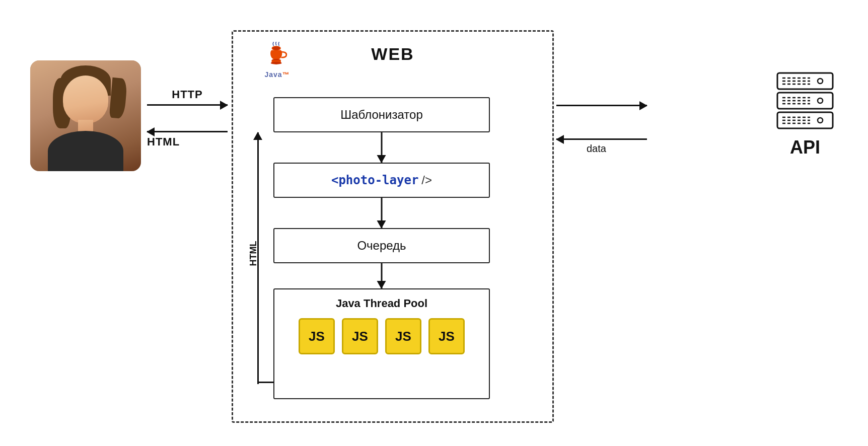  What do you see at coordinates (360, 336) in the screenshot?
I see `js-box-2: JS` at bounding box center [360, 336].